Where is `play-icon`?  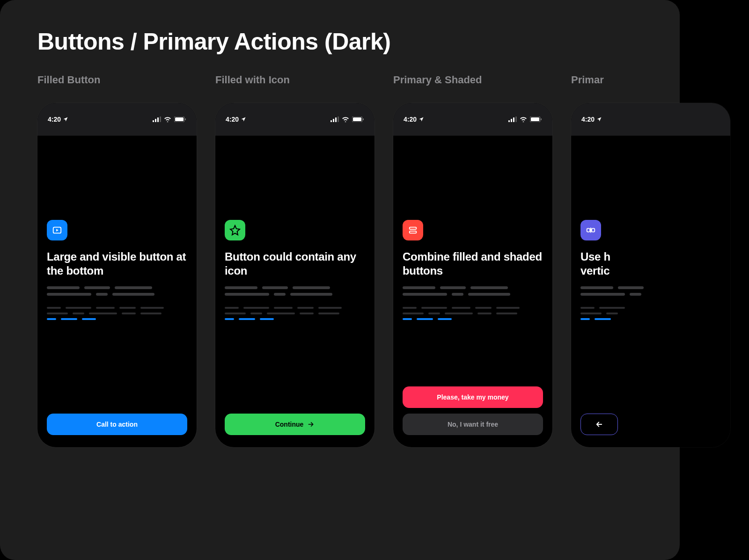
play-icon is located at coordinates (57, 230).